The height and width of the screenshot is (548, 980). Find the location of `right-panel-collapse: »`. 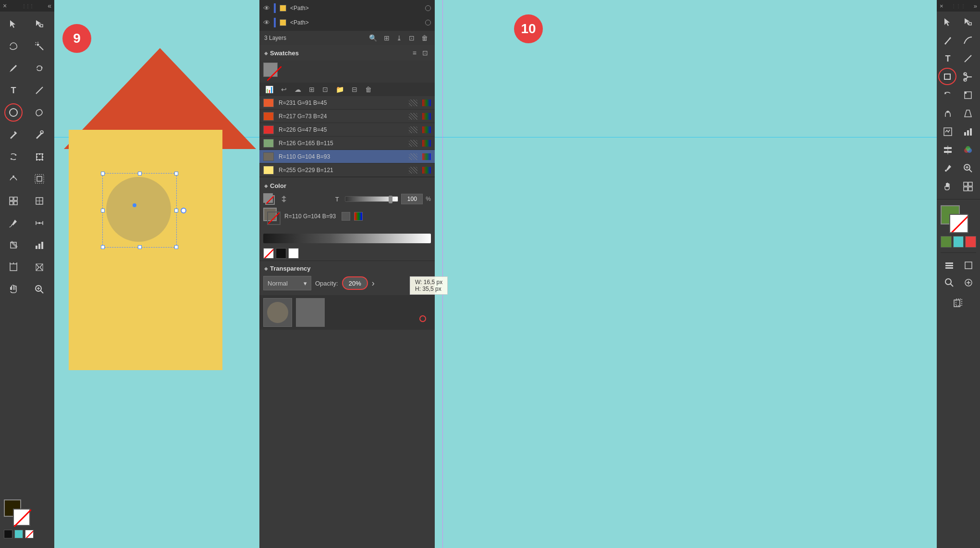

right-panel-collapse: » is located at coordinates (975, 6).